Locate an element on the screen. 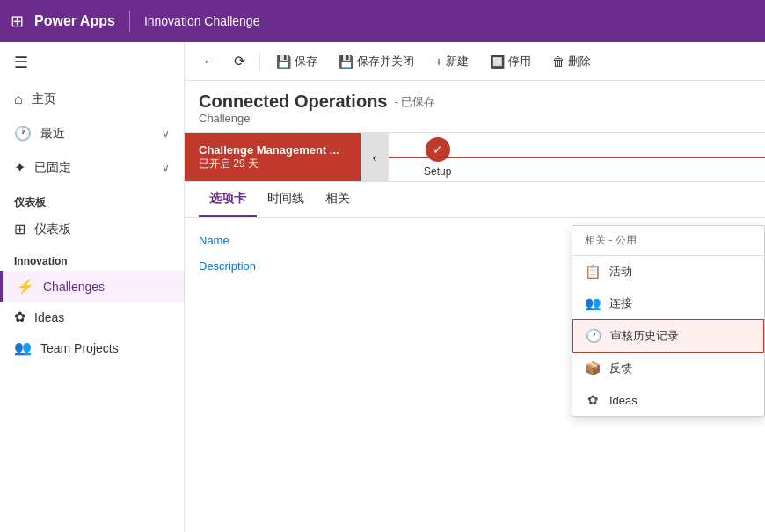 The image size is (765, 532). tab-related: 相关 is located at coordinates (338, 200).